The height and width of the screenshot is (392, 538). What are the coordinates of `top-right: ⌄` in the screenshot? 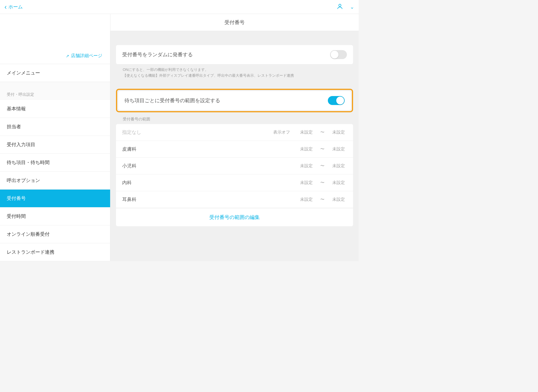 It's located at (345, 7).